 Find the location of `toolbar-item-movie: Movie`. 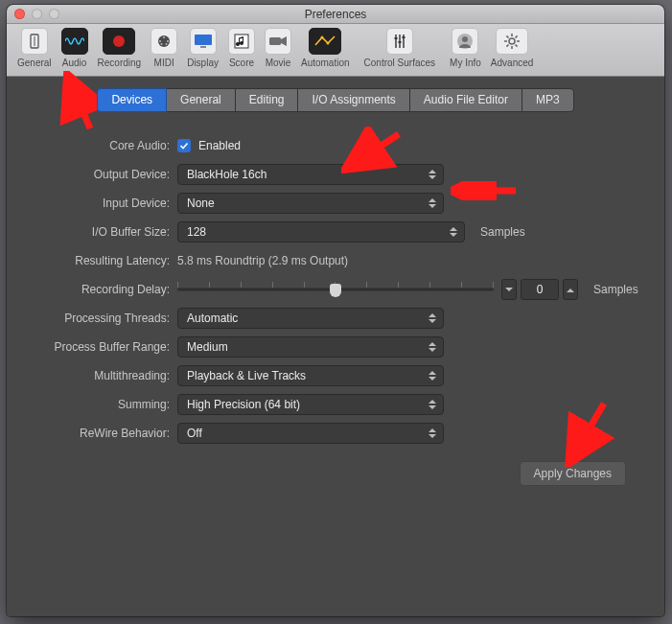

toolbar-item-movie: Movie is located at coordinates (278, 51).